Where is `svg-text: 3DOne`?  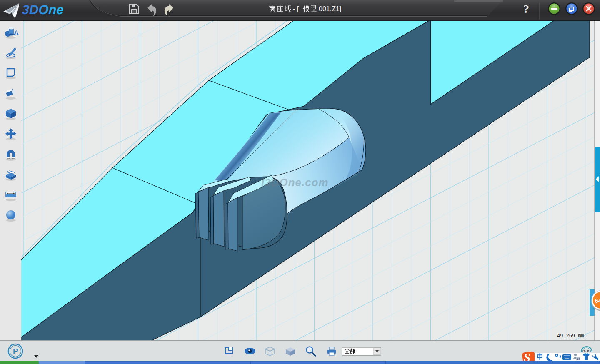 svg-text: 3DOne is located at coordinates (43, 10).